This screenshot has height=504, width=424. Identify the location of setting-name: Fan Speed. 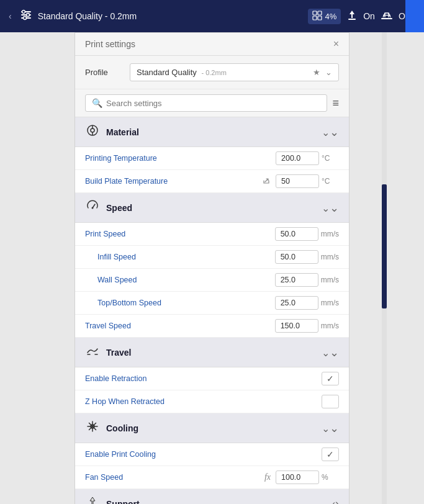
(175, 477).